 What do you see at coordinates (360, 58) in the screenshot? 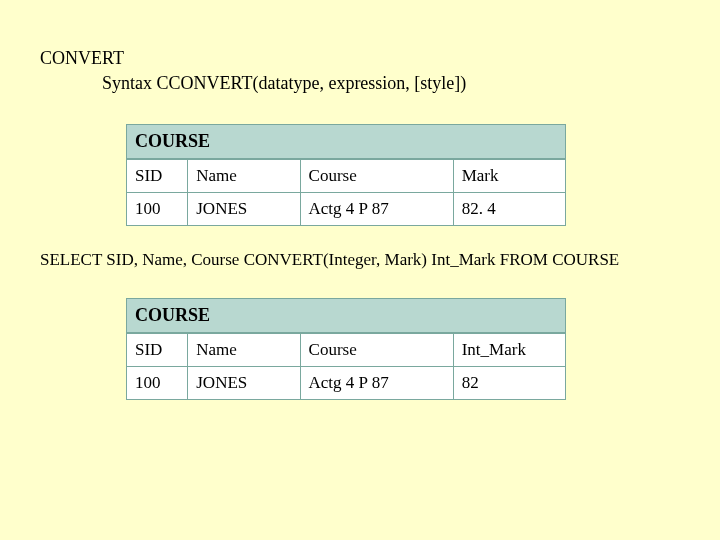
I see `heading-convert: CONVERT` at bounding box center [360, 58].